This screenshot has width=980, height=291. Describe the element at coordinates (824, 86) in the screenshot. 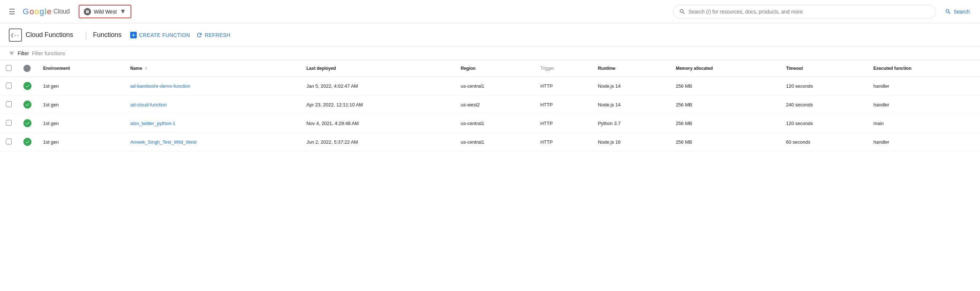

I see `row-timeout-0: 120 seconds` at that location.